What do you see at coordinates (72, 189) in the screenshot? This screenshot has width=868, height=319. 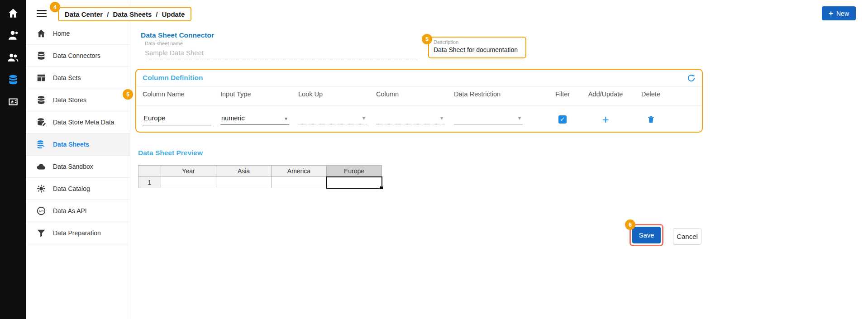 I see `sidebar-item-label: Data Catalog` at bounding box center [72, 189].